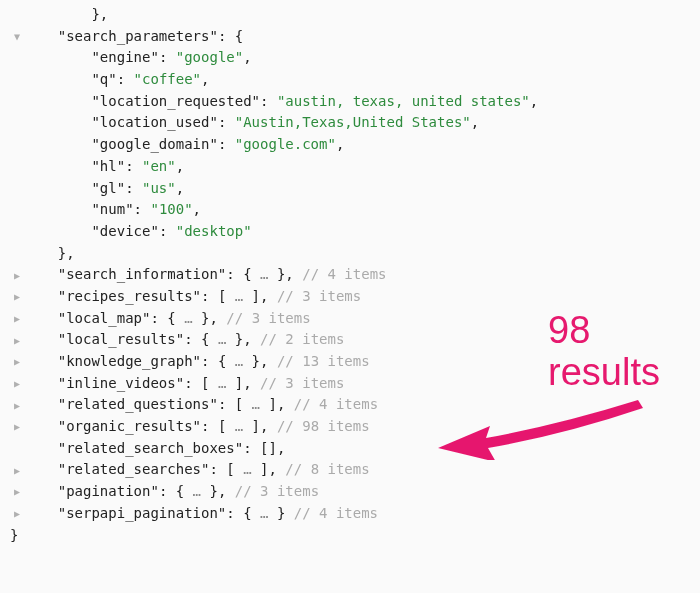 The image size is (700, 593). I want to click on collapsed-line-related-searches: "related_searches": [ … ], // 8 items, so click(355, 470).